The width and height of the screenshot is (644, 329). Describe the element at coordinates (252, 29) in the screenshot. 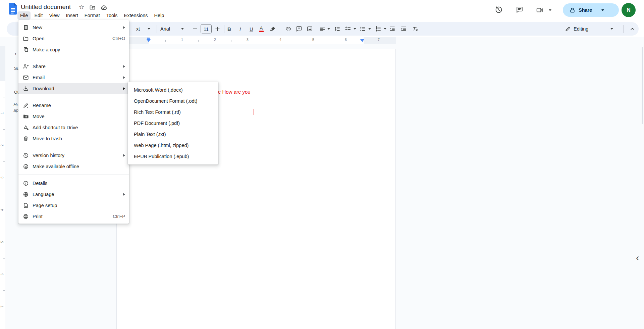

I see `underline-icon: U` at that location.